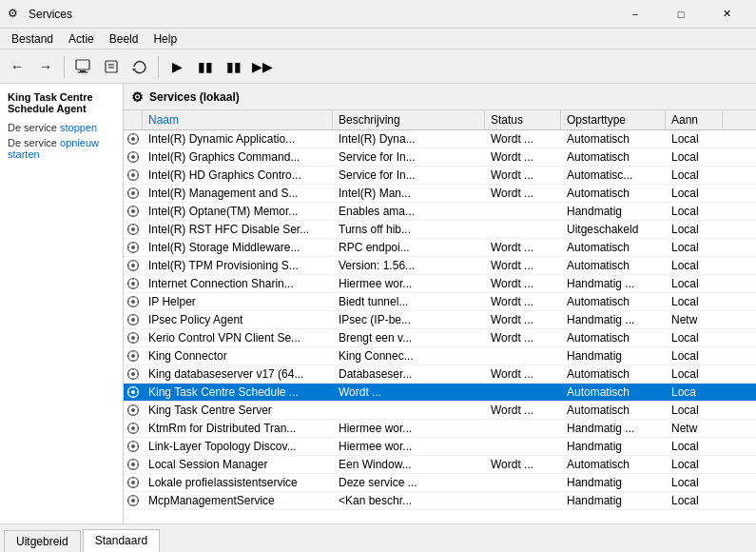  Describe the element at coordinates (15, 14) in the screenshot. I see `title-bar-icon: ⚙` at that location.